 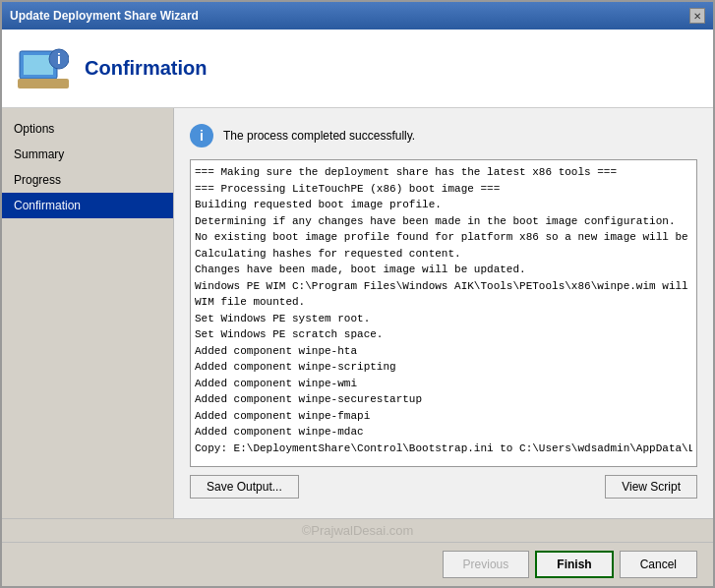 I want to click on watermark: ©PrajwalDesai.com, so click(x=358, y=531).